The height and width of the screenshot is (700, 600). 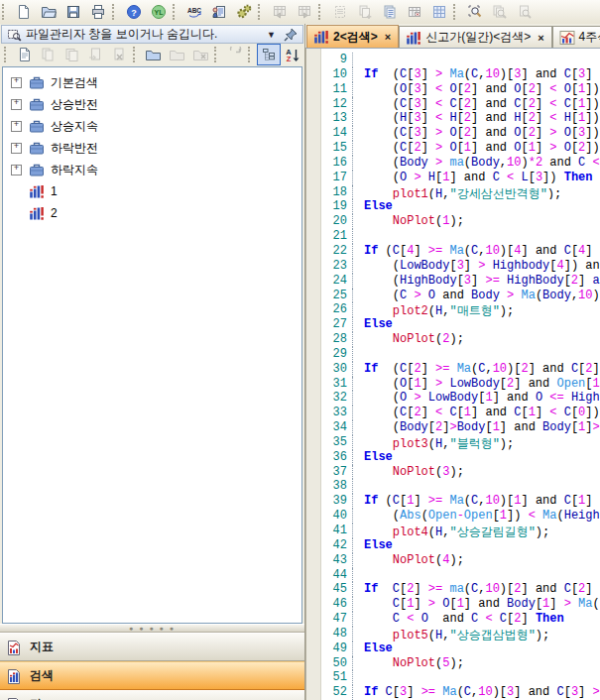 I want to click on code-text: NoPlot(3);, so click(x=409, y=472).